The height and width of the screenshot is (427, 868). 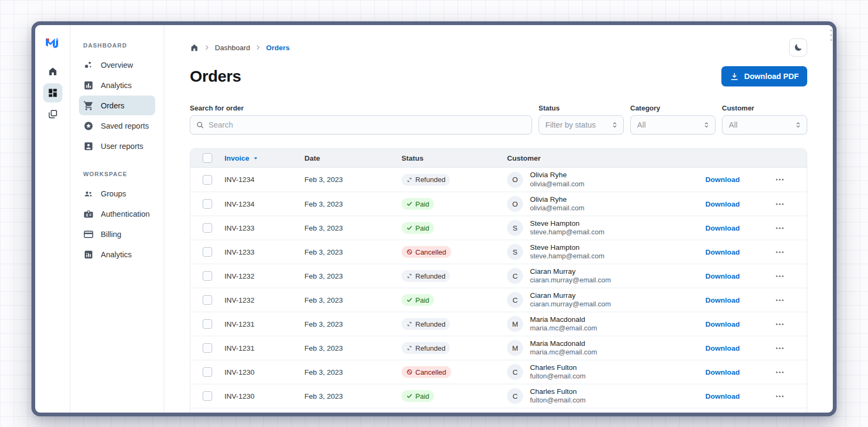 What do you see at coordinates (89, 65) in the screenshot?
I see `scatter-dots-icon` at bounding box center [89, 65].